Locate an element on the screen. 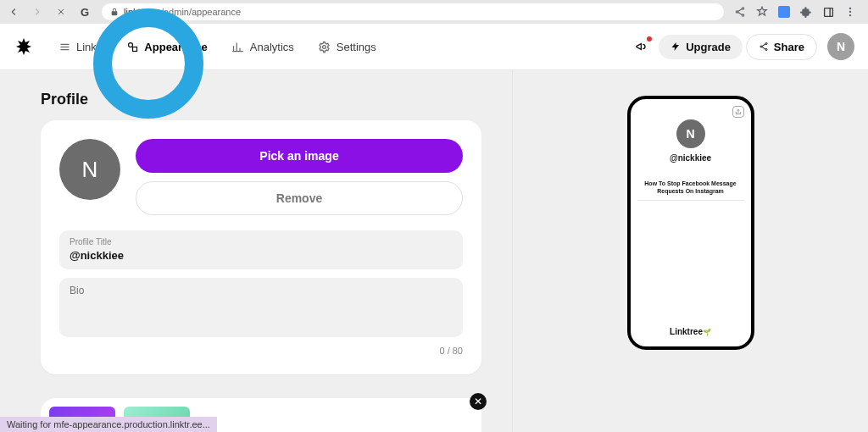  nav-label: Analytics is located at coordinates (272, 47).